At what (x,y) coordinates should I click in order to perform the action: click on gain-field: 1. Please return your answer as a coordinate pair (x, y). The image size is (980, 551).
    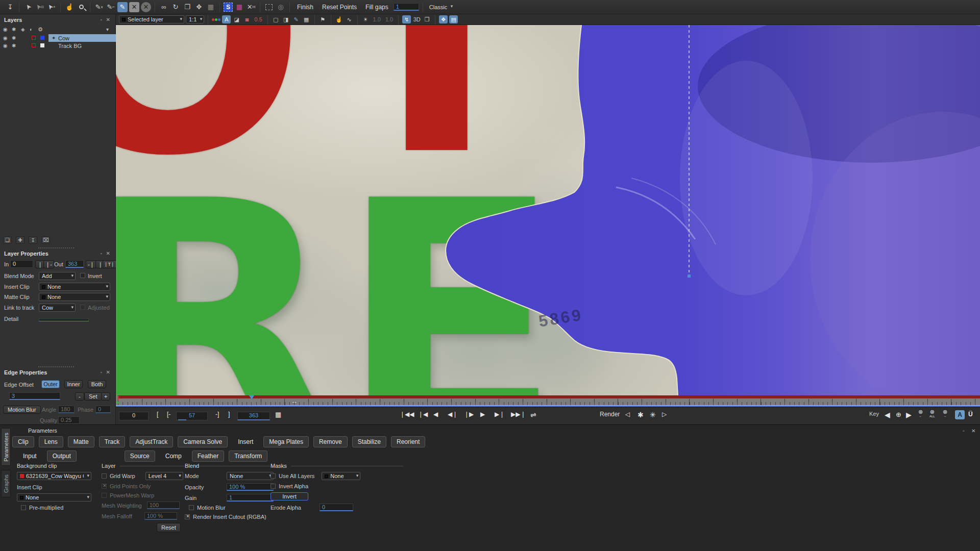
    Looking at the image, I should click on (250, 498).